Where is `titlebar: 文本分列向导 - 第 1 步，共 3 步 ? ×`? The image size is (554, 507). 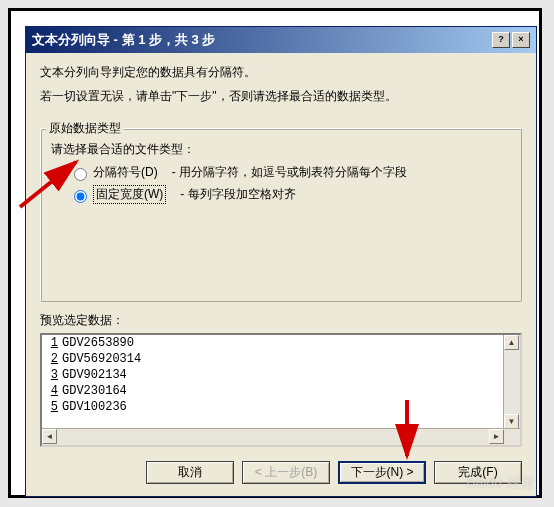
titlebar: 文本分列向导 - 第 1 步，共 3 步 ? × is located at coordinates (281, 40).